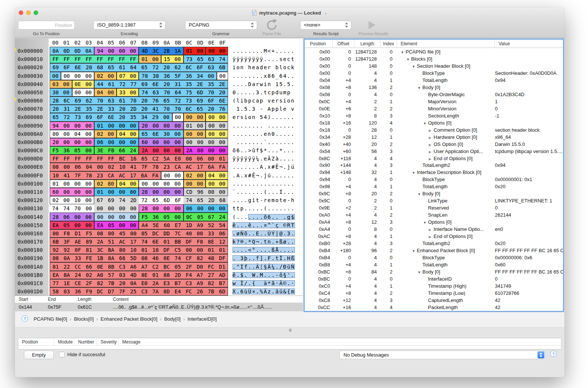  What do you see at coordinates (189, 275) in the screenshot?
I see `hex-byte: F4` at bounding box center [189, 275].